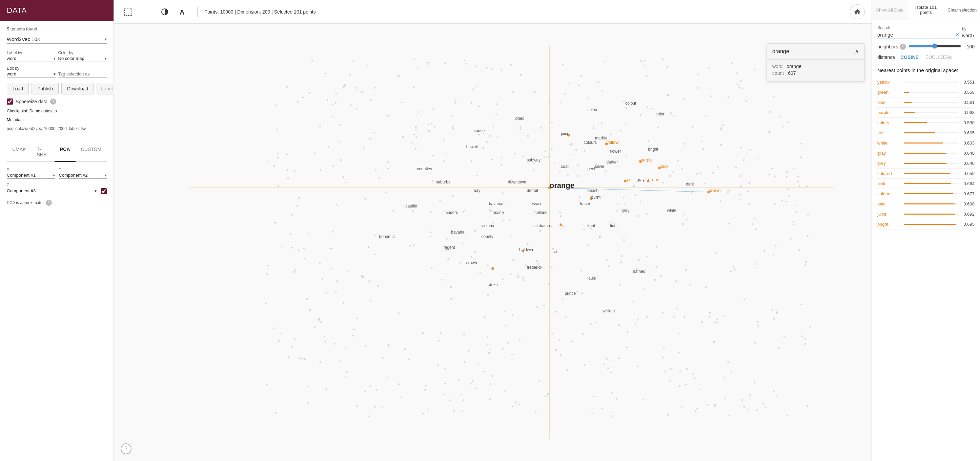 Image resolution: width=980 pixels, height=461 pixels. What do you see at coordinates (890, 10) in the screenshot?
I see `show-all-button: Show All Data` at bounding box center [890, 10].